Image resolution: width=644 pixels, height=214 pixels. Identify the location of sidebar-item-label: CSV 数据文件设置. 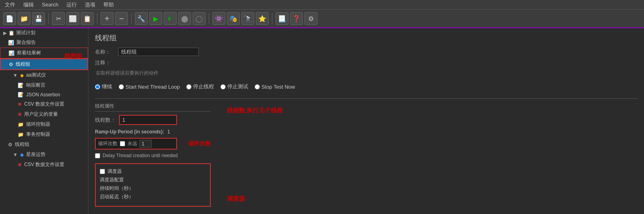
(44, 164).